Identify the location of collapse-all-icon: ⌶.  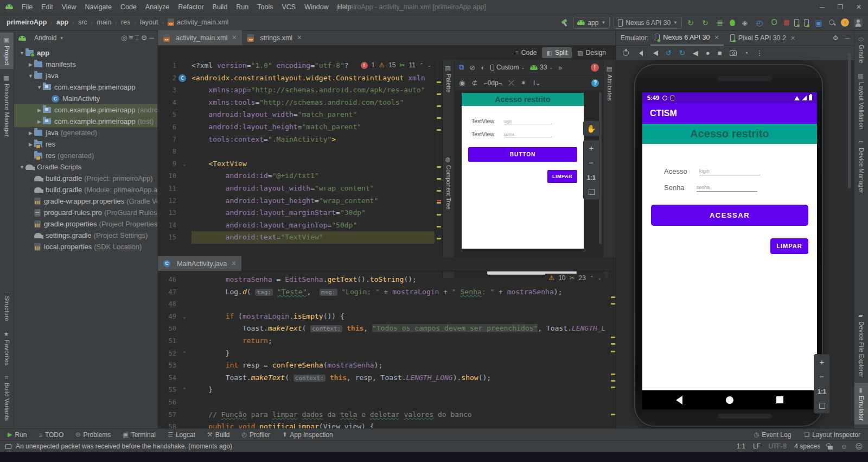
(137, 38).